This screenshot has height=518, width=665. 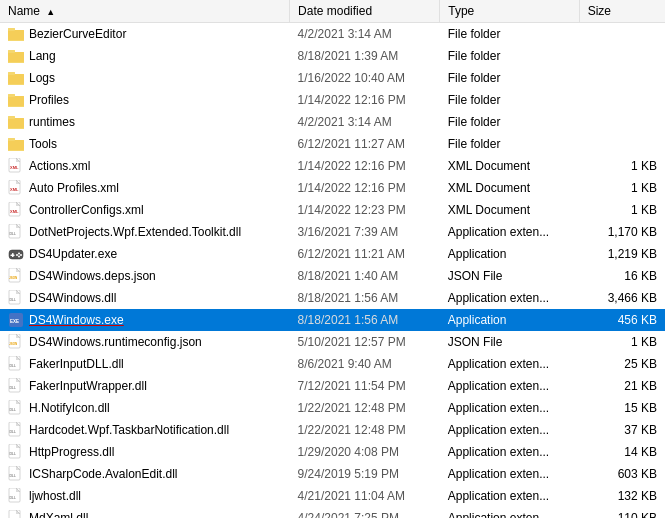 What do you see at coordinates (622, 56) in the screenshot?
I see `file-size` at bounding box center [622, 56].